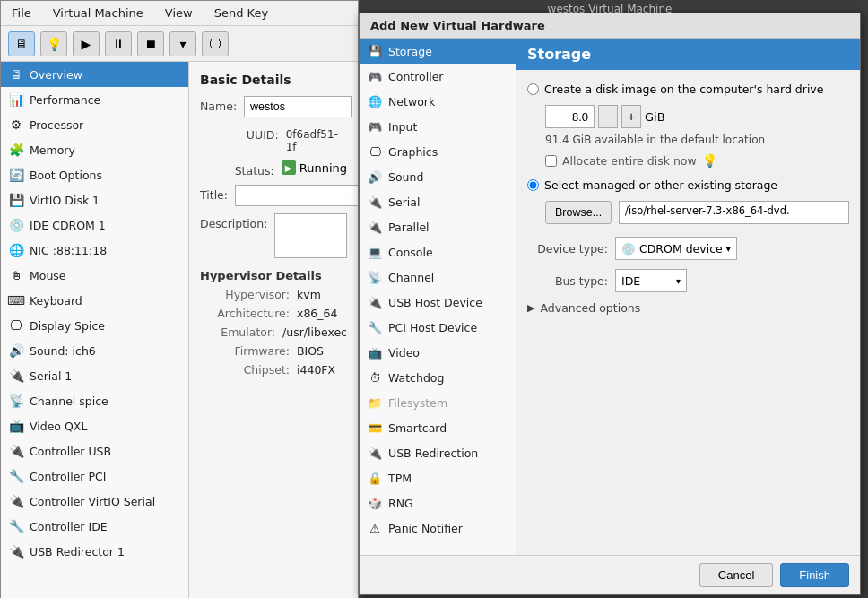  Describe the element at coordinates (438, 202) in the screenshot. I see `hw-item-serial: 🔌 Serial` at that location.